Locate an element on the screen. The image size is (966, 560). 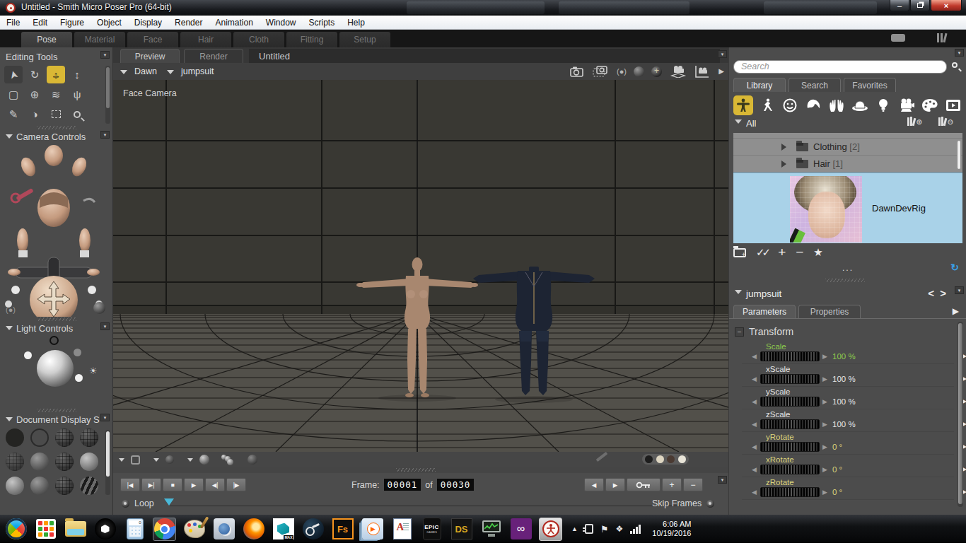
twist-tool: ⊕ is located at coordinates (35, 95).